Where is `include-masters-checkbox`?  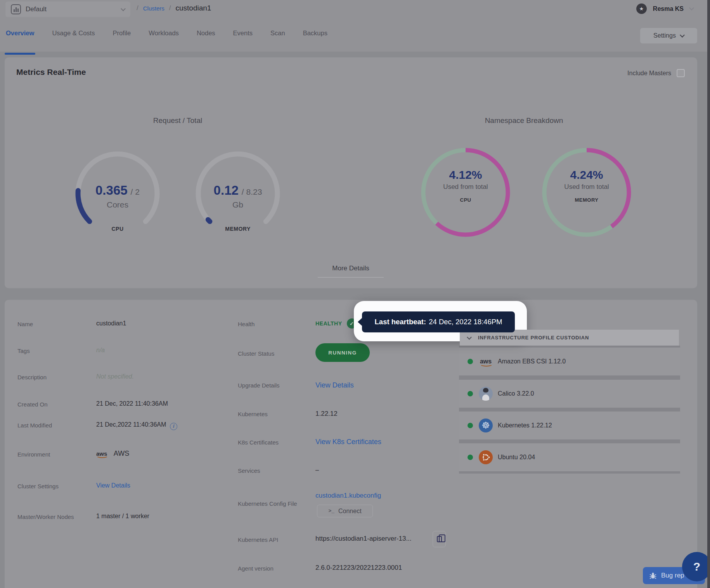
include-masters-checkbox is located at coordinates (681, 73).